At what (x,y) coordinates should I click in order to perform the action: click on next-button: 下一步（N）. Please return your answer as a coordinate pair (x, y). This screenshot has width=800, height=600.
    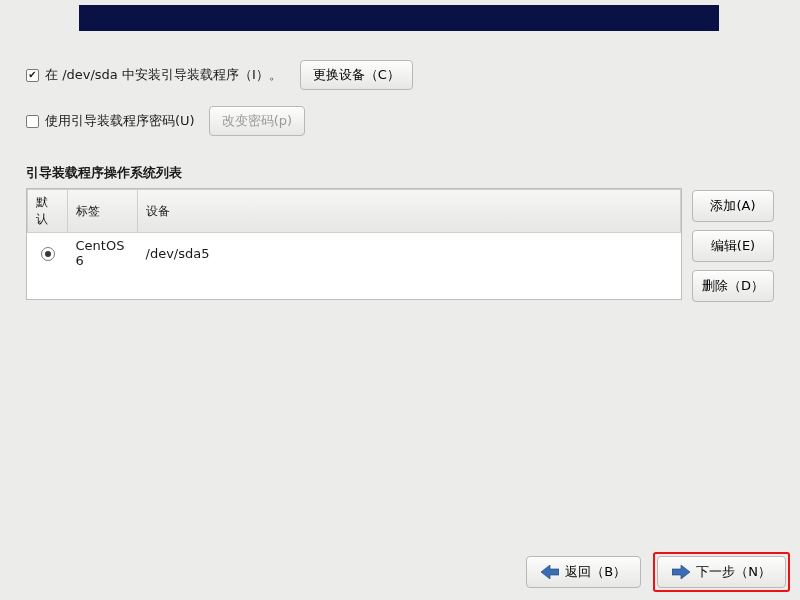
    Looking at the image, I should click on (722, 572).